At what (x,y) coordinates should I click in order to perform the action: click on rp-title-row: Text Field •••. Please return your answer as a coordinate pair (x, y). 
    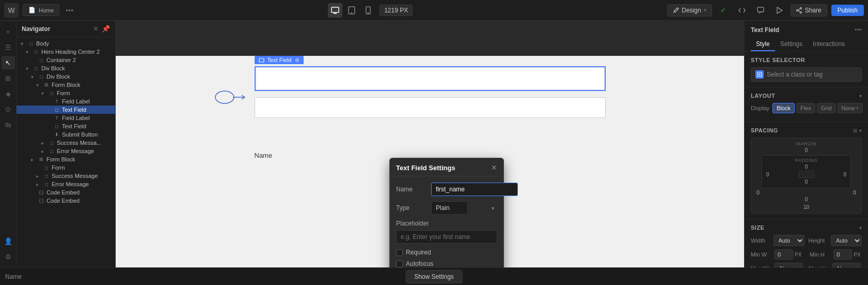
    Looking at the image, I should click on (807, 30).